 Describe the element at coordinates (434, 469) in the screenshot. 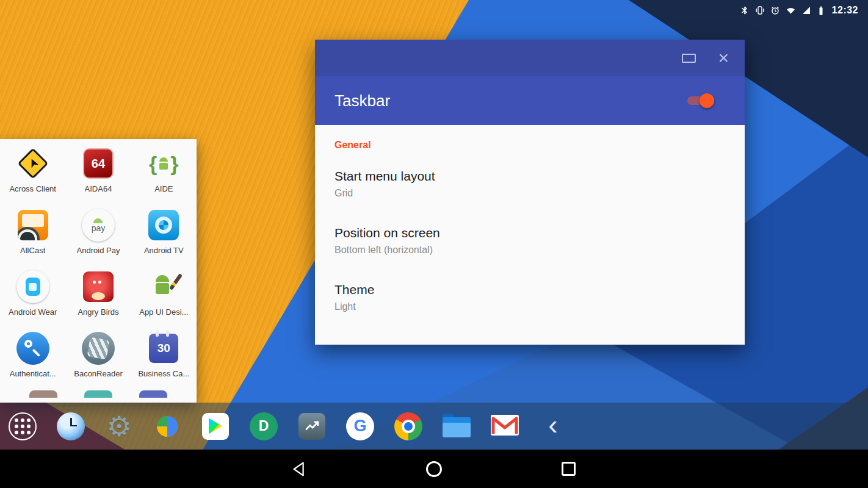

I see `home-button` at that location.